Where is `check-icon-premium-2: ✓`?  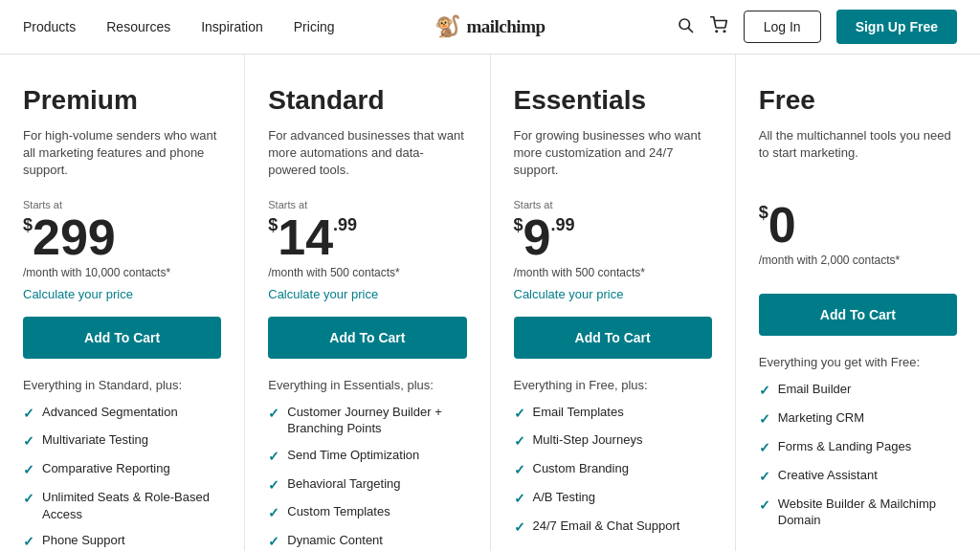 check-icon-premium-2: ✓ is located at coordinates (29, 471).